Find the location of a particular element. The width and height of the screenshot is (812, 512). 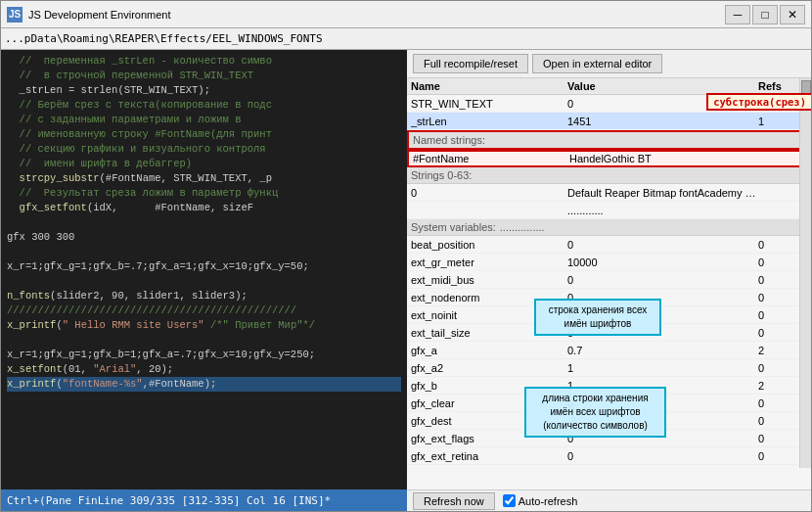

var-row-gfx-dest: gfx_dest -1 0 is located at coordinates (609, 421).